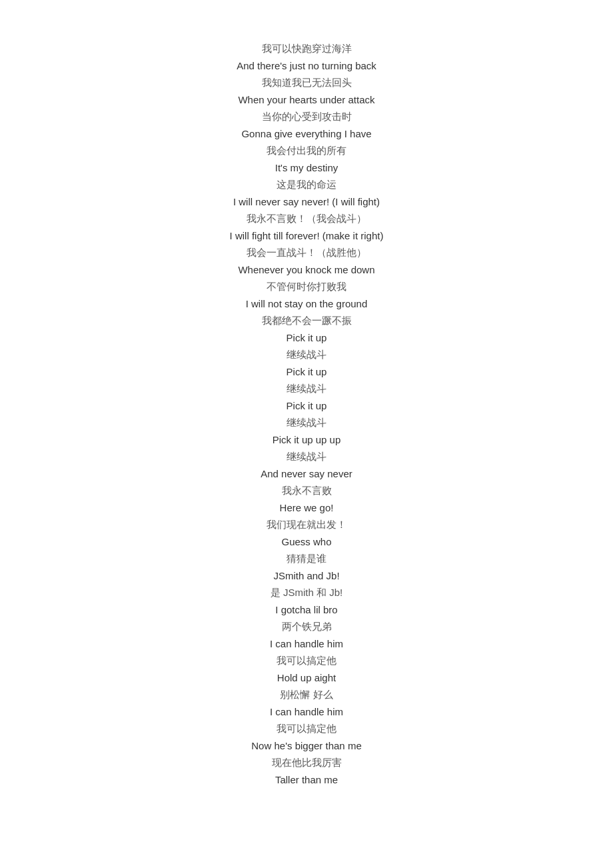 The height and width of the screenshot is (868, 613). Describe the element at coordinates (306, 66) in the screenshot. I see `lyric-line-1: And there's just no turning back` at that location.